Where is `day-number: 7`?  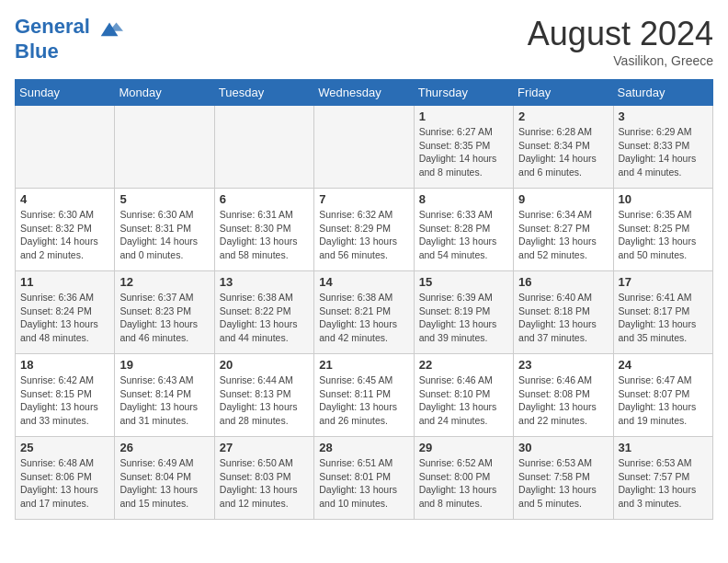
day-number: 7 is located at coordinates (364, 199).